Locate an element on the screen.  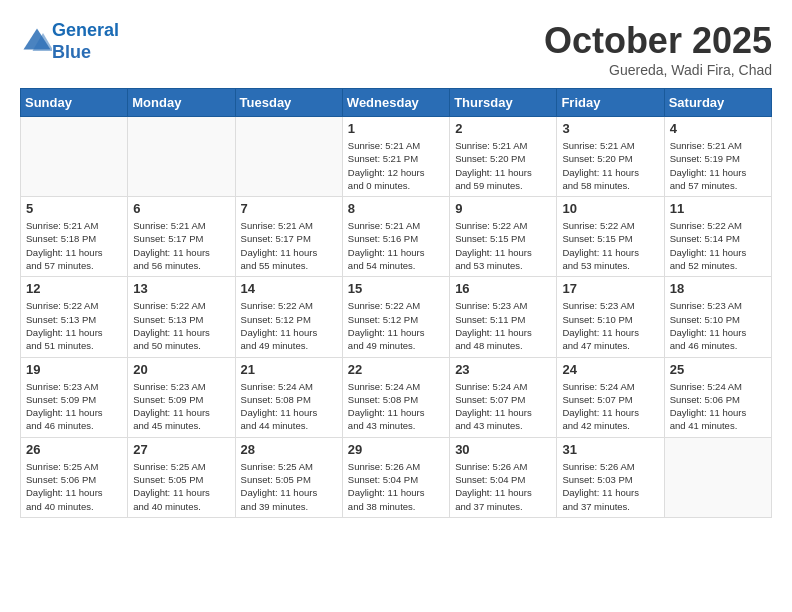
calendar-cell: 23Sunrise: 5:24 AM Sunset: 5:07 PM Dayli… is located at coordinates (504, 397).